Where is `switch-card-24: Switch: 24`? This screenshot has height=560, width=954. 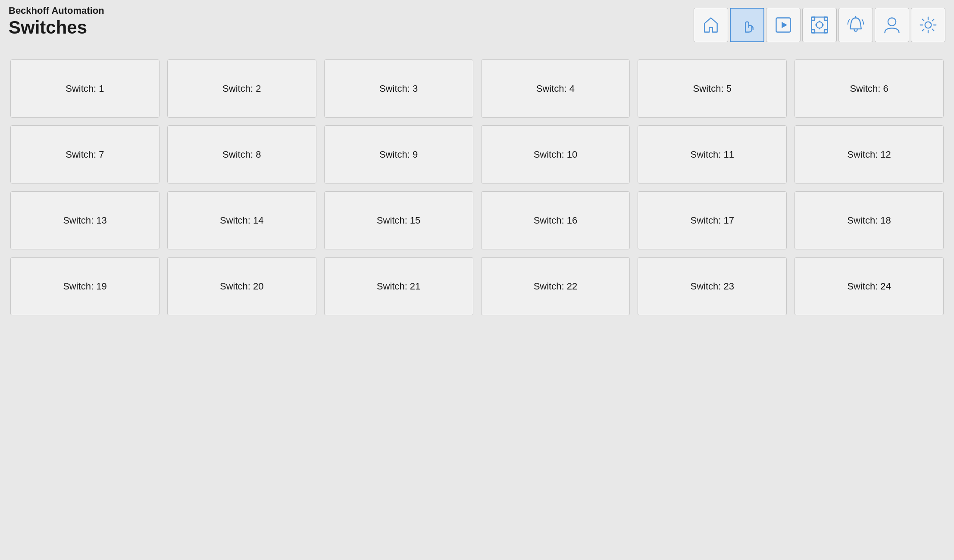 switch-card-24: Switch: 24 is located at coordinates (869, 286).